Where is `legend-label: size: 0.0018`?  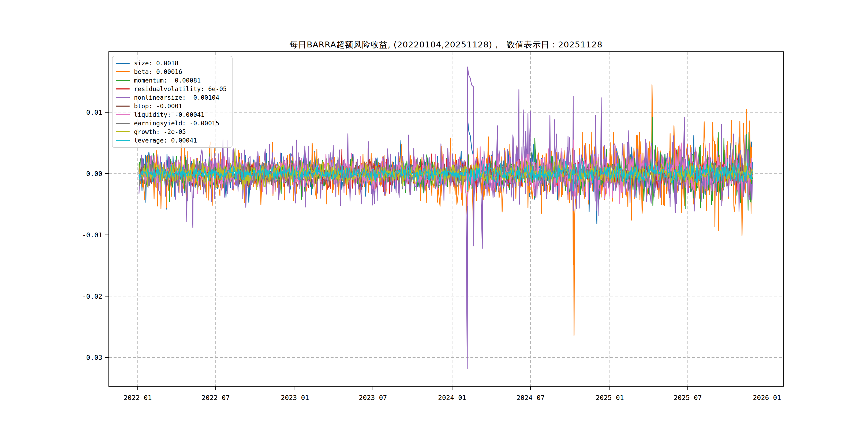 legend-label: size: 0.0018 is located at coordinates (156, 63).